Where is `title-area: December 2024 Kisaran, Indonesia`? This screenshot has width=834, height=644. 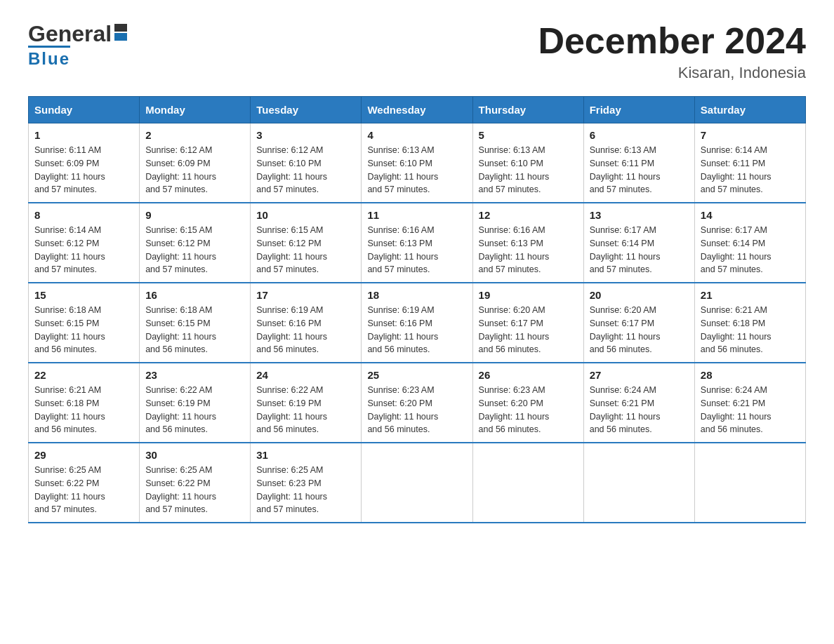 title-area: December 2024 Kisaran, Indonesia is located at coordinates (672, 52).